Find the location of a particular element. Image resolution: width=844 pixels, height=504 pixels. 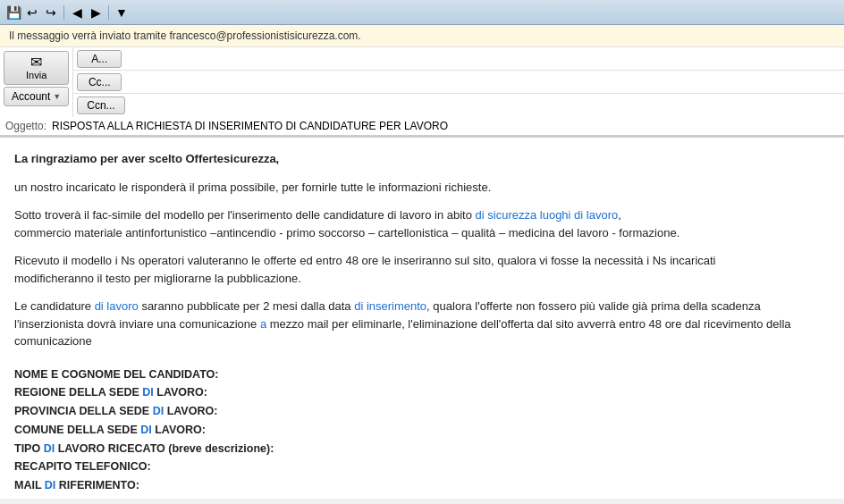

left-buttons: ✉ Invia Account ▼ is located at coordinates (37, 82).